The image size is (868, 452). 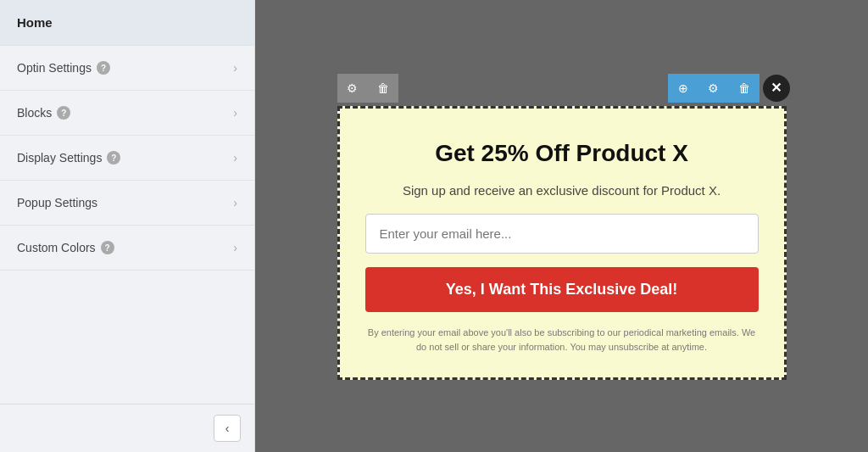 What do you see at coordinates (64, 113) in the screenshot?
I see `help-icon-blocks: ?` at bounding box center [64, 113].